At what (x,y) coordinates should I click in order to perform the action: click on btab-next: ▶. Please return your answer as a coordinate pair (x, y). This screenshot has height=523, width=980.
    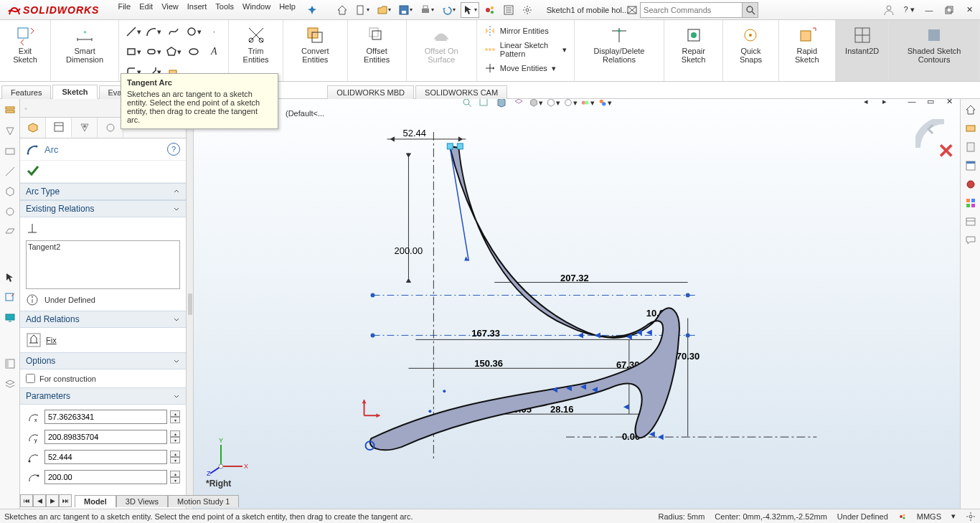
    Looking at the image, I should click on (52, 501).